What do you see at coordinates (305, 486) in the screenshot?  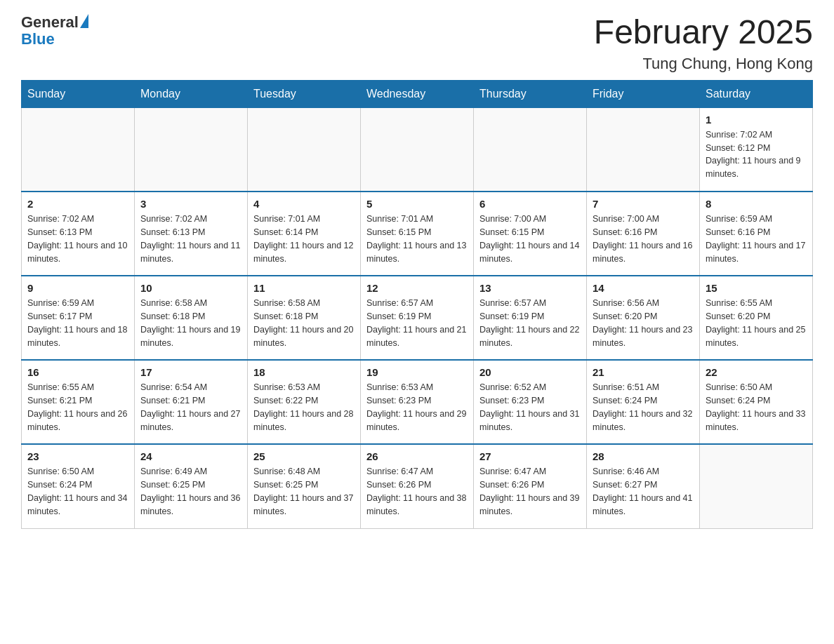 I see `table-row: 25Sunrise: 6:48 AM Sunset: 6:25 PM Dayli…` at bounding box center [305, 486].